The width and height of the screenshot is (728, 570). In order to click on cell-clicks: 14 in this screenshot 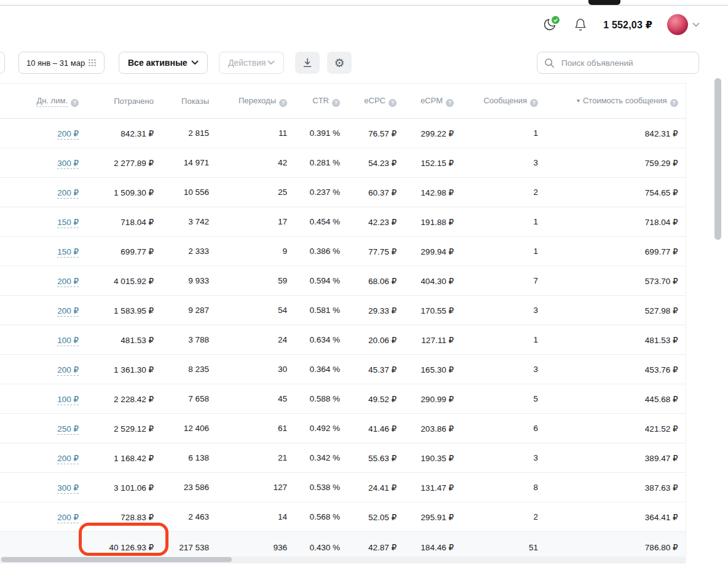, I will do `click(256, 517)`.